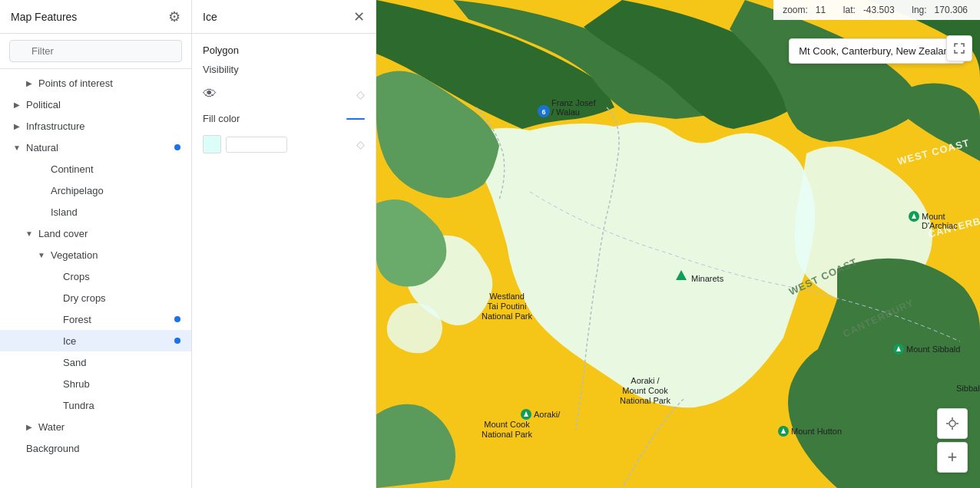 This screenshot has height=488, width=980. What do you see at coordinates (356, 119) in the screenshot?
I see `fill-color-line` at bounding box center [356, 119].